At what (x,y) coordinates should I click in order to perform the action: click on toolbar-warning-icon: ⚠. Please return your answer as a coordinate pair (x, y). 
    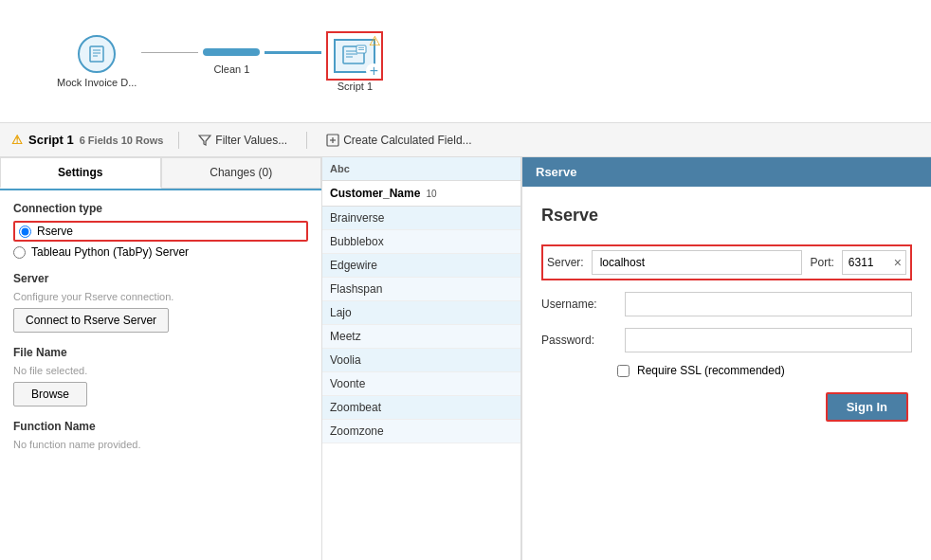
    Looking at the image, I should click on (17, 140).